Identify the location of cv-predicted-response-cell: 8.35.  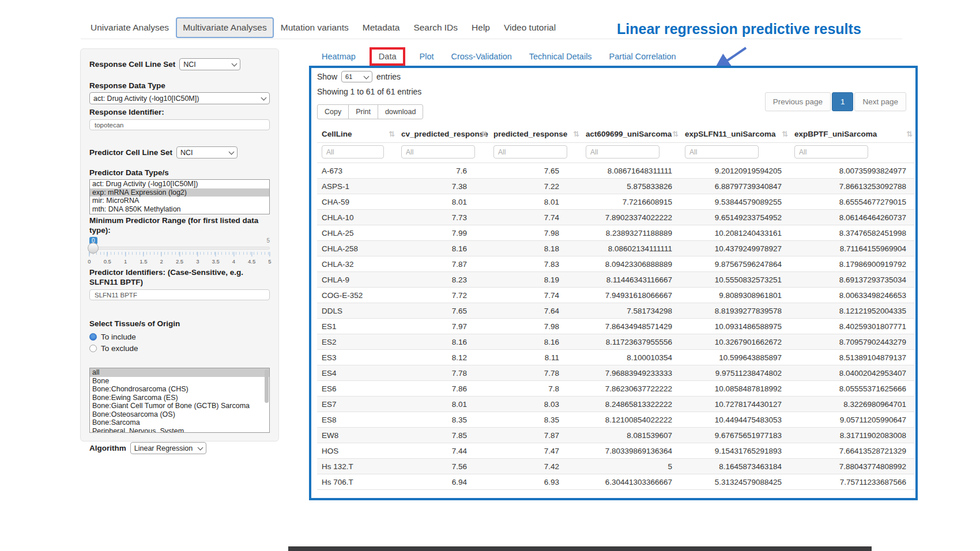
(443, 420).